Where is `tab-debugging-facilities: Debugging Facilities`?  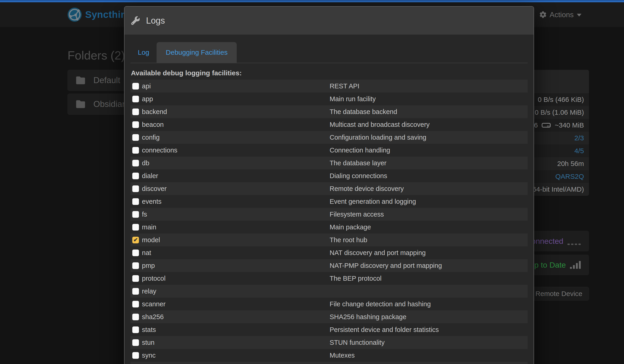
tab-debugging-facilities: Debugging Facilities is located at coordinates (197, 52).